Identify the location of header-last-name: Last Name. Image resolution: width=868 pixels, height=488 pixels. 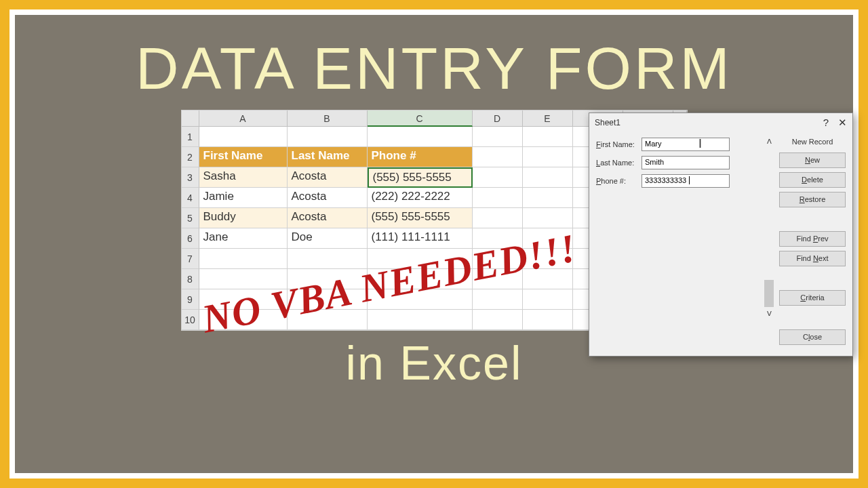
(328, 157).